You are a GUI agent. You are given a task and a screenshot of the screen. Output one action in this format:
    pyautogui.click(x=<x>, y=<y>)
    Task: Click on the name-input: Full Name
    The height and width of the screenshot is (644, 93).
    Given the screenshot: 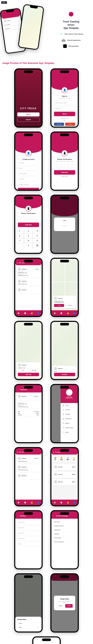 What is the action you would take?
    pyautogui.click(x=29, y=163)
    